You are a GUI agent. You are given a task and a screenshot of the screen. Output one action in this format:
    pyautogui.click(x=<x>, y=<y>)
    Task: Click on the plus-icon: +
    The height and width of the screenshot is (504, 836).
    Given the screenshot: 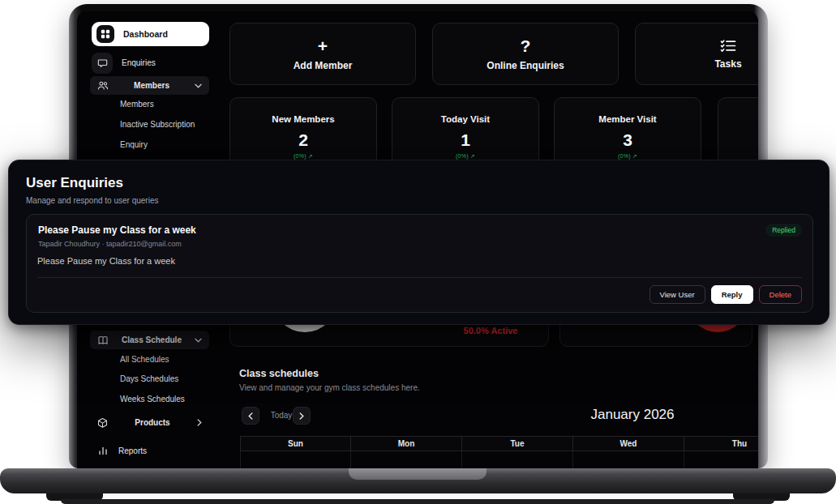 What is the action you would take?
    pyautogui.click(x=323, y=45)
    